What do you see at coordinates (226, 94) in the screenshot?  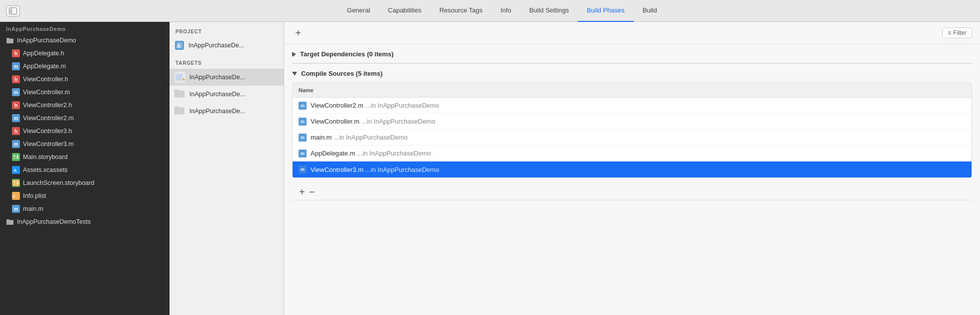 I see `target-item-2: InAppPurchaseDe...` at bounding box center [226, 94].